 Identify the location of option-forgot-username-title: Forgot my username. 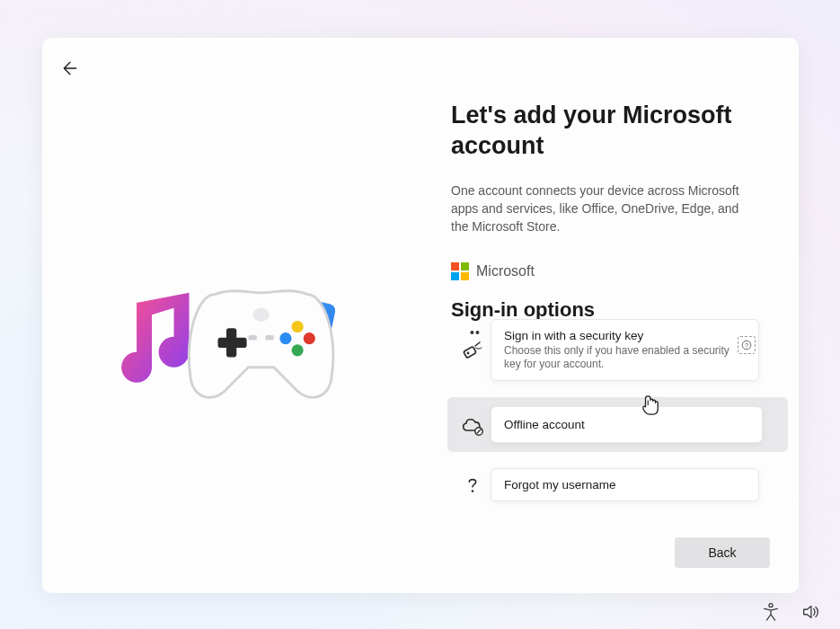
(625, 485).